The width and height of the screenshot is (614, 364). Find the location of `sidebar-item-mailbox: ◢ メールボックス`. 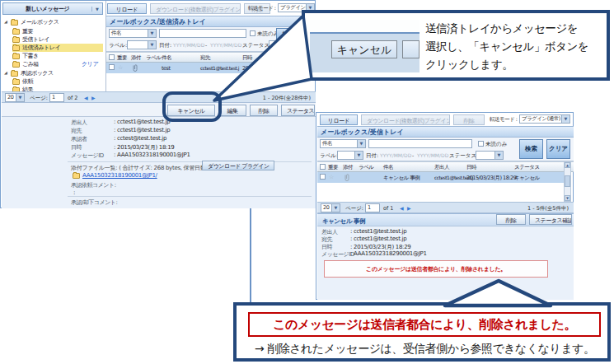

sidebar-item-mailbox: ◢ メールボックス is located at coordinates (54, 22).